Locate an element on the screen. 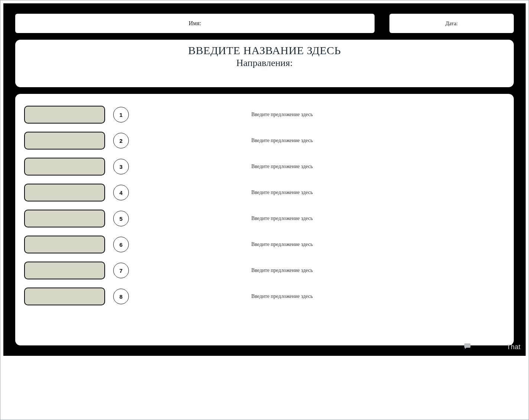 This screenshot has height=420, width=529. date-field: Дата: is located at coordinates (451, 23).